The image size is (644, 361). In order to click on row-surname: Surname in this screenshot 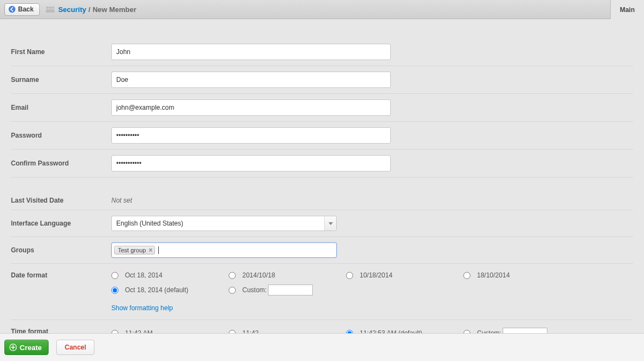, I will do `click(322, 80)`.